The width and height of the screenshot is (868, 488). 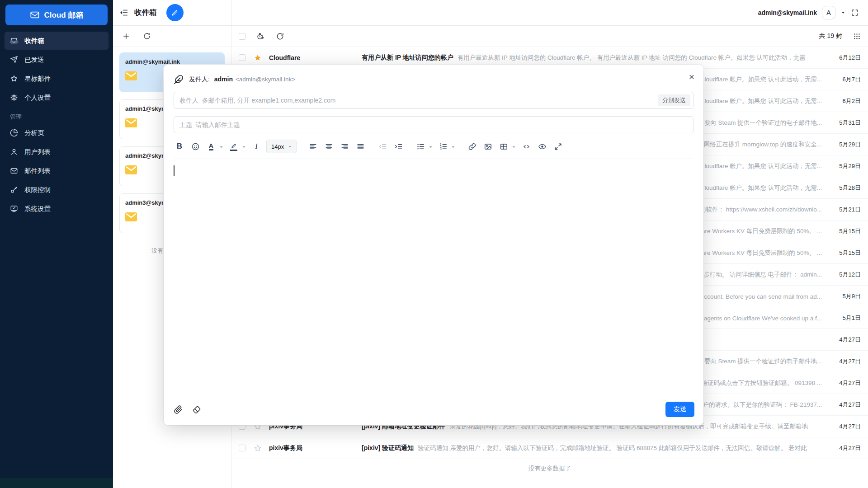 I want to click on attachment-icon, so click(x=178, y=409).